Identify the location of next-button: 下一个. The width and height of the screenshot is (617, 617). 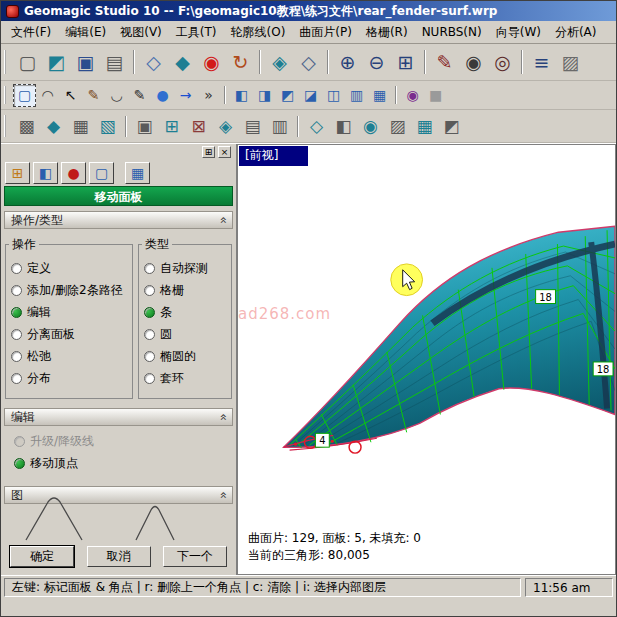
(195, 556).